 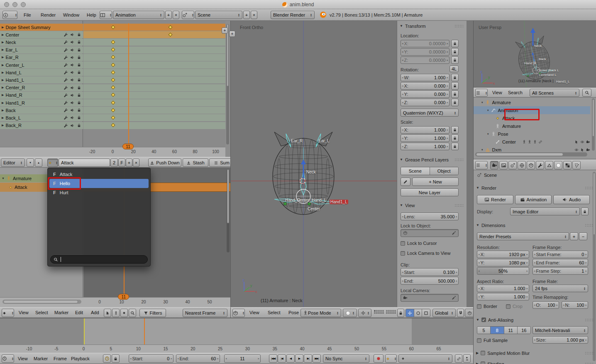 What do you see at coordinates (574, 237) in the screenshot?
I see `add-preset-button: +` at bounding box center [574, 237].